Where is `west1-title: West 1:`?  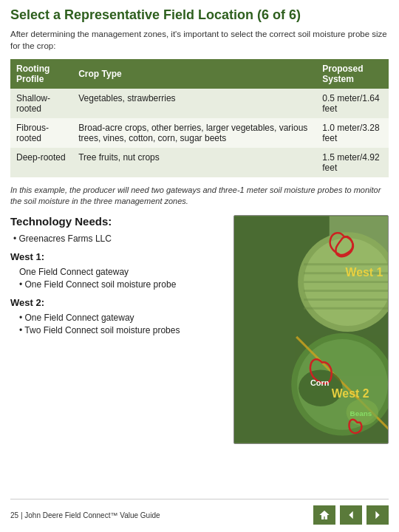 west1-title: West 1: is located at coordinates (118, 257).